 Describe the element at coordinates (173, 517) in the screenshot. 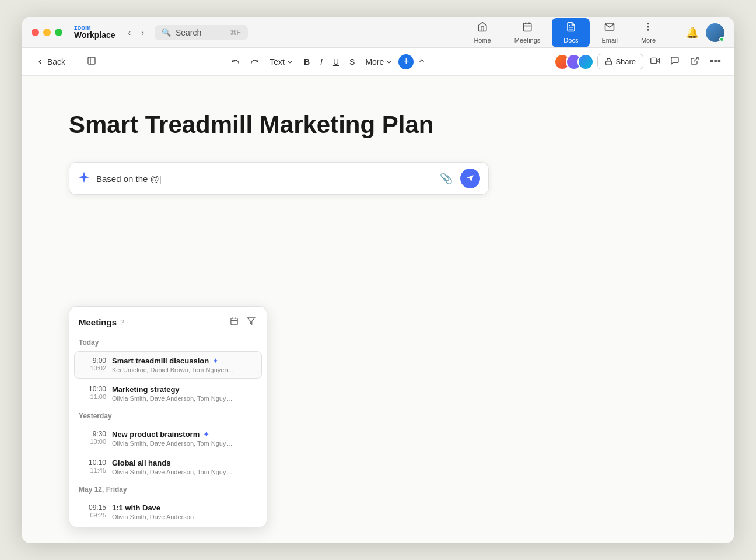

I see `meeting-participants-5: Olivia Smith, Dave Anderson` at that location.